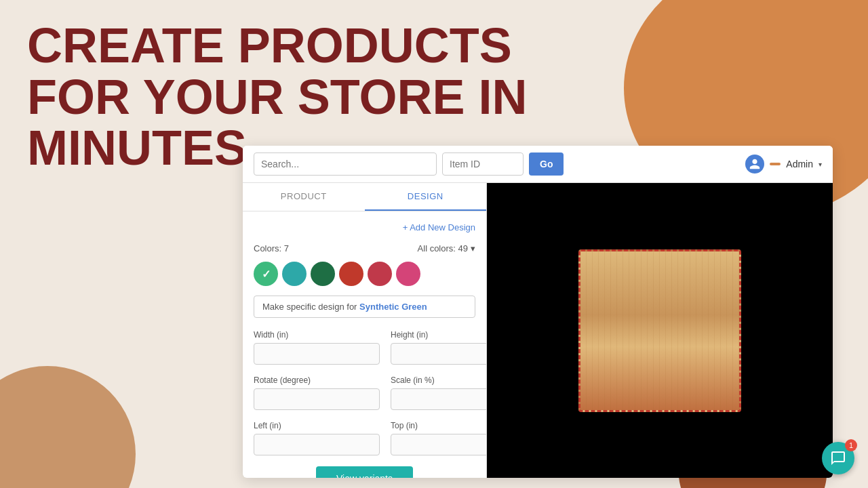 The width and height of the screenshot is (868, 488). I want to click on go-button: Go, so click(547, 164).